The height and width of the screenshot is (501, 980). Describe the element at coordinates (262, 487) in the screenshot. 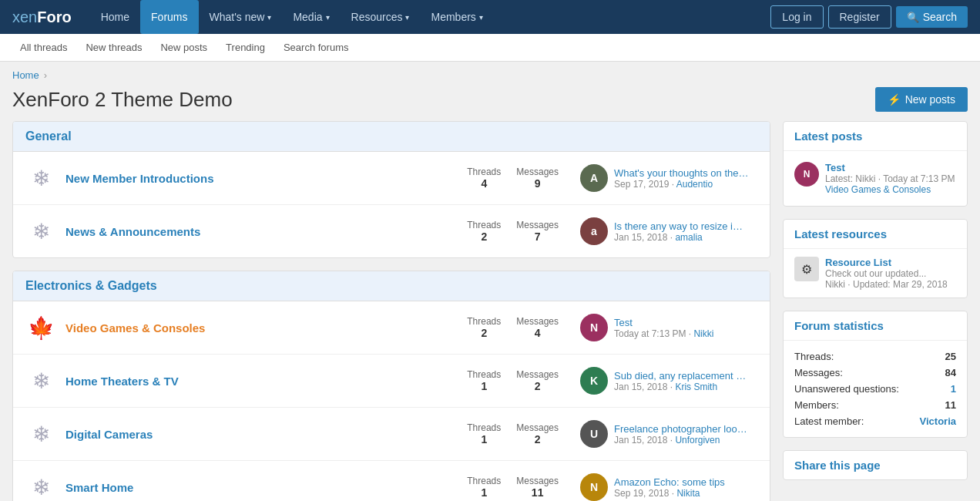

I see `forum-name: Smart Home` at that location.